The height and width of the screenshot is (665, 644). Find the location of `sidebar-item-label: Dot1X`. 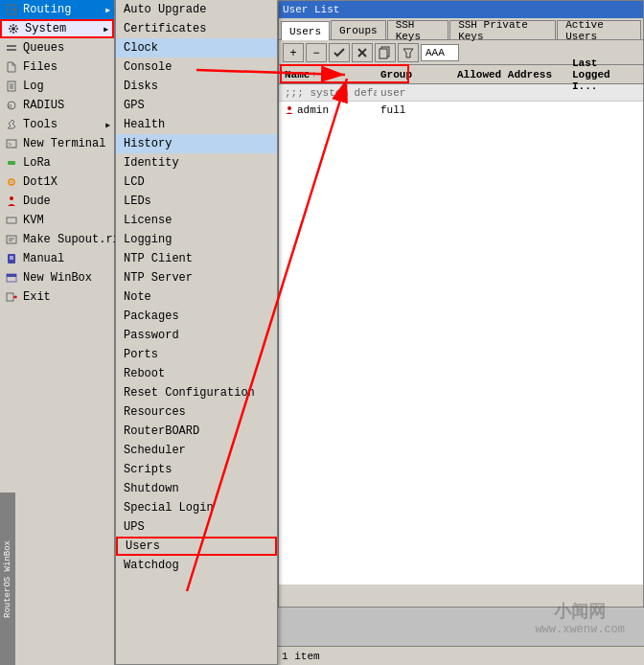

sidebar-item-label: Dot1X is located at coordinates (40, 182).